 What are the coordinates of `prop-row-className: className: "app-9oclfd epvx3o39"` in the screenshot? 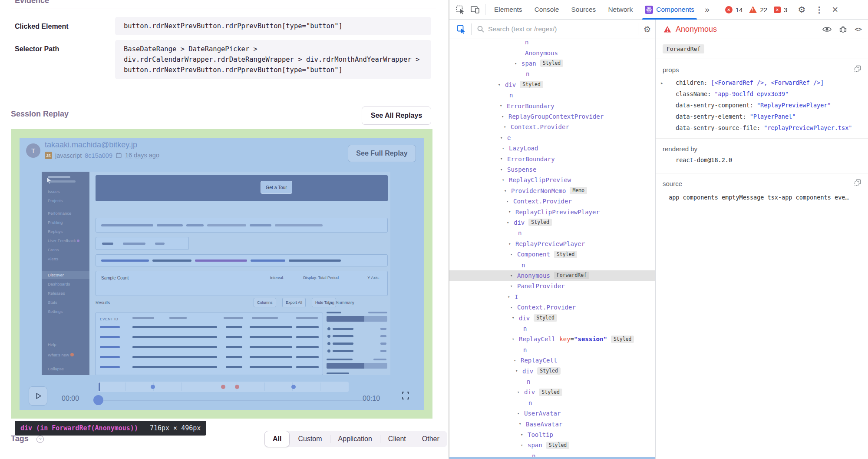 It's located at (770, 96).